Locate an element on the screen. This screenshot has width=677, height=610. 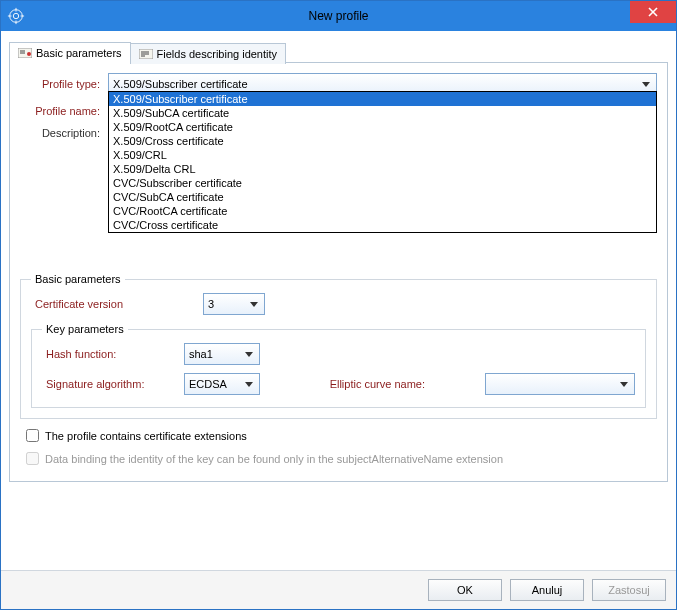
tab-strip: Basic parameters Fields describing ident… is located at coordinates (338, 52).